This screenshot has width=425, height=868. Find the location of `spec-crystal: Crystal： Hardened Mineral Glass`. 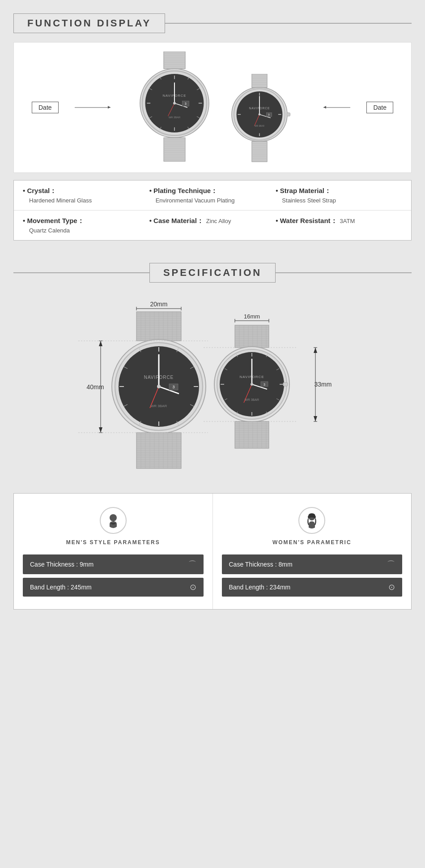

spec-crystal: Crystal： Hardened Mineral Glass is located at coordinates (86, 195).